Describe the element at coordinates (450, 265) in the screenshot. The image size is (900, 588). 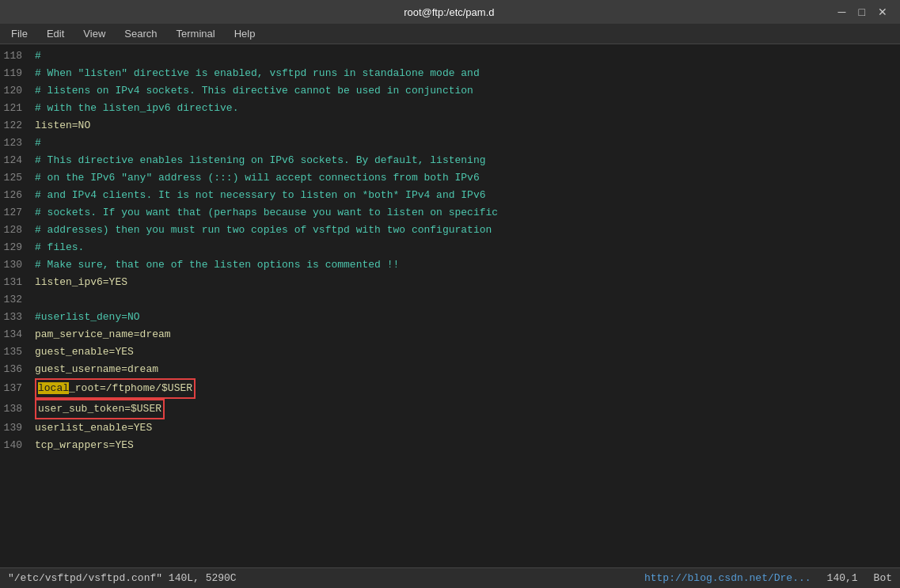
I see `editor-line: 130# Make sure, that one of the listen o…` at that location.